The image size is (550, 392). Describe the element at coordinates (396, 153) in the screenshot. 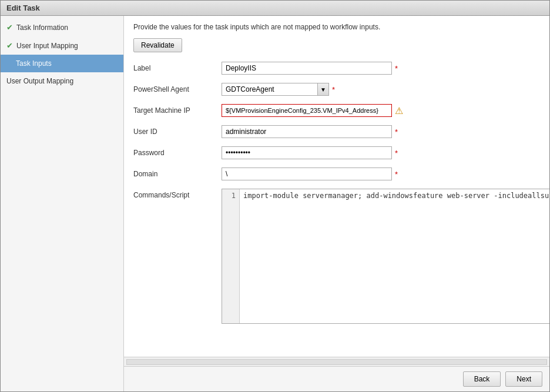

I see `password-required-star: *` at that location.